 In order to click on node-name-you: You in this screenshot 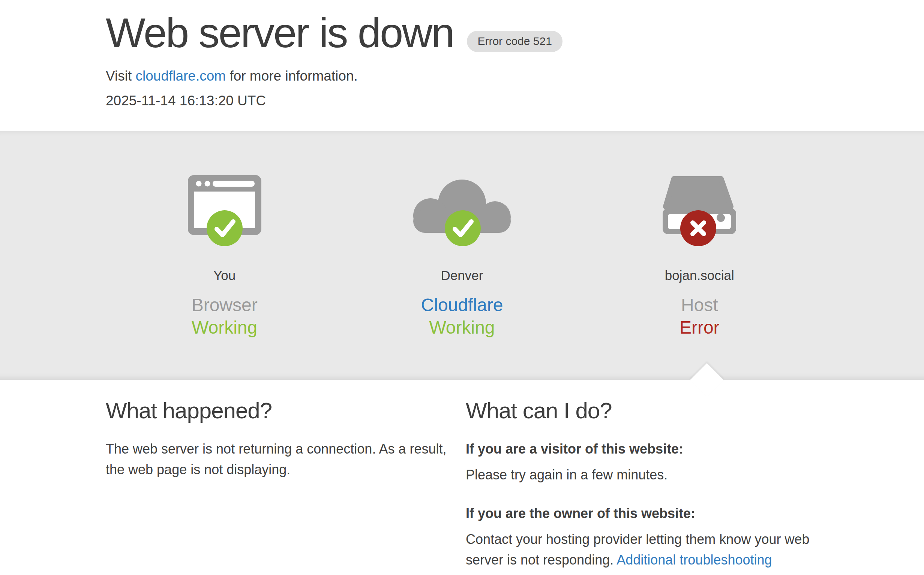, I will do `click(224, 275)`.